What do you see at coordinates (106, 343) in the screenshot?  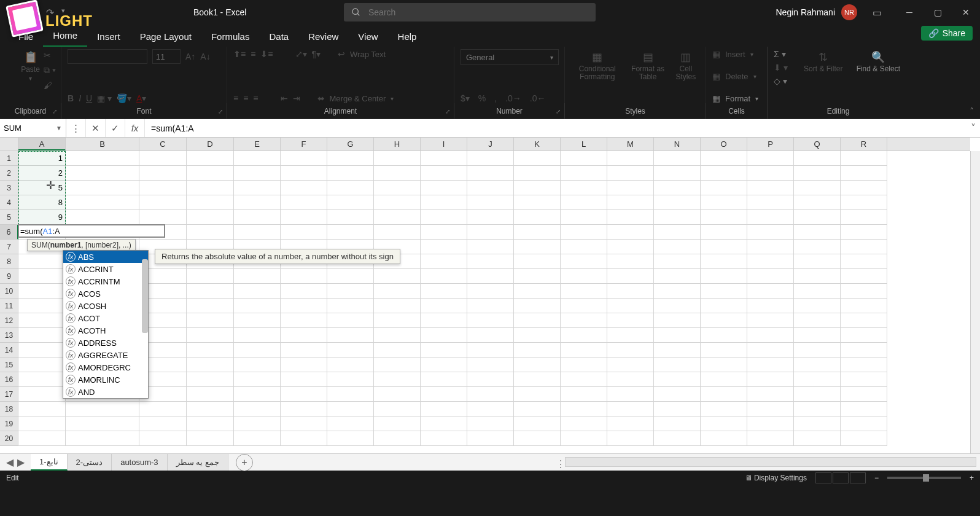 I see `function-suggestion-address: fxADDRESS` at bounding box center [106, 343].